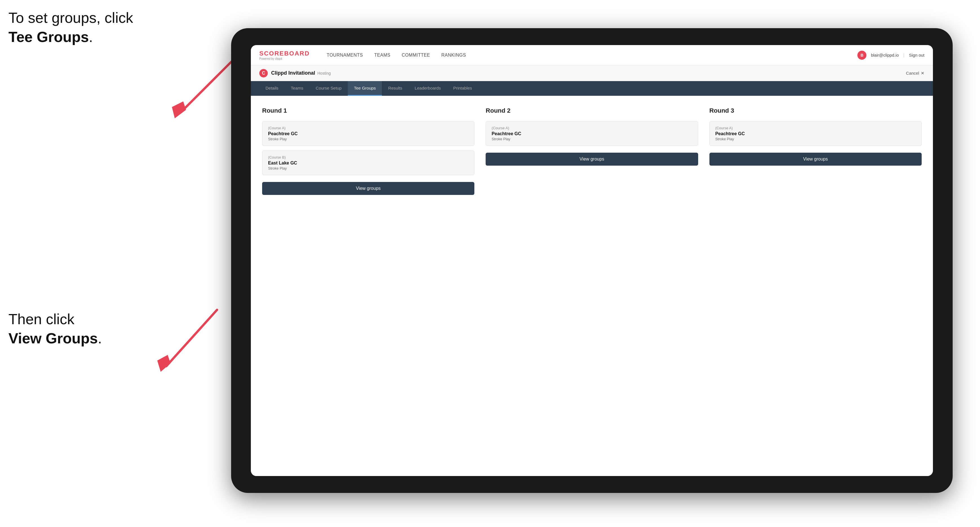  What do you see at coordinates (368, 111) in the screenshot?
I see `round-1-title: Round 1` at bounding box center [368, 111].